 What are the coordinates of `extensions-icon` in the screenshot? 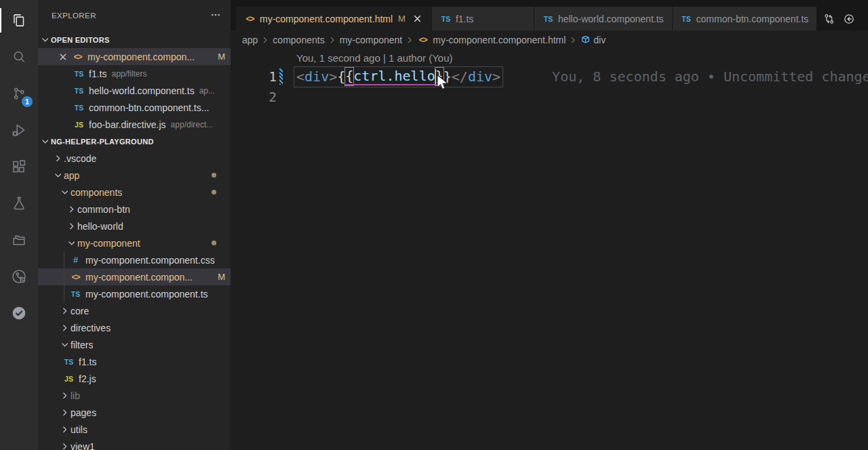 It's located at (19, 167).